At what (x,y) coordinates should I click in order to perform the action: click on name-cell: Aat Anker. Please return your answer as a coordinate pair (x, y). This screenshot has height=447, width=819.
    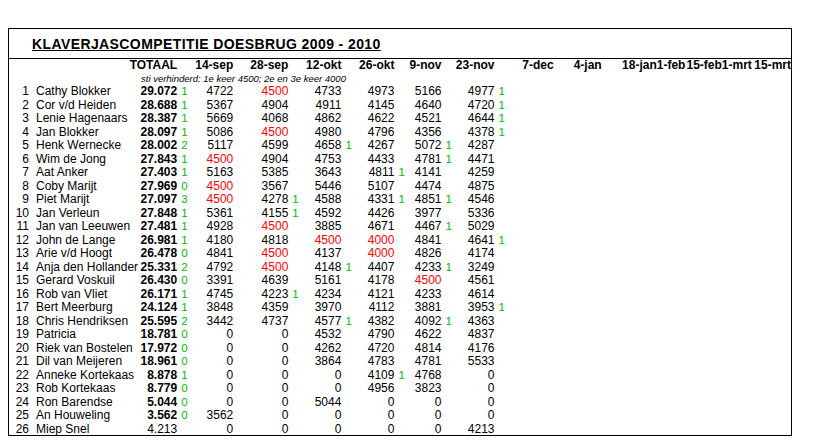
    Looking at the image, I should click on (79, 173).